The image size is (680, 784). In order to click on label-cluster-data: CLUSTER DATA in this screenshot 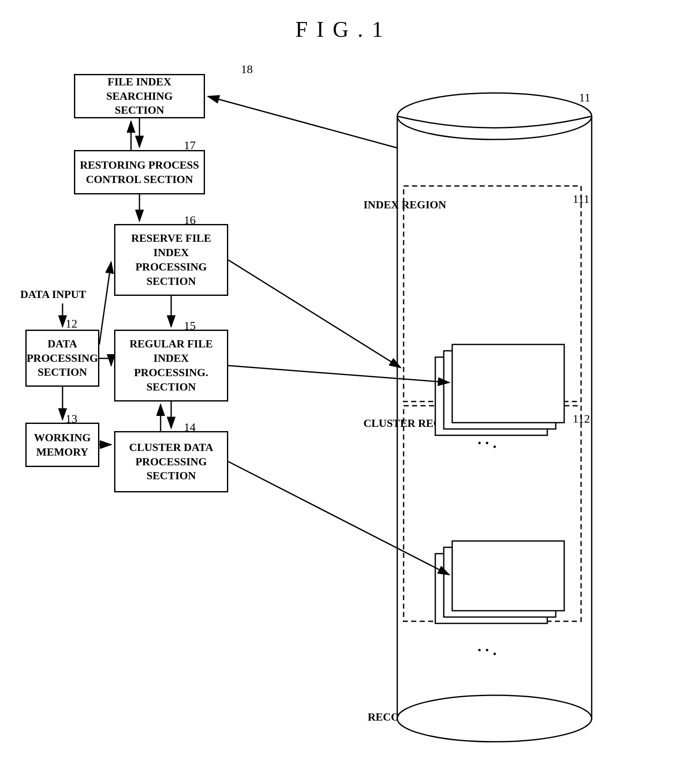, I will do `click(493, 578)`.